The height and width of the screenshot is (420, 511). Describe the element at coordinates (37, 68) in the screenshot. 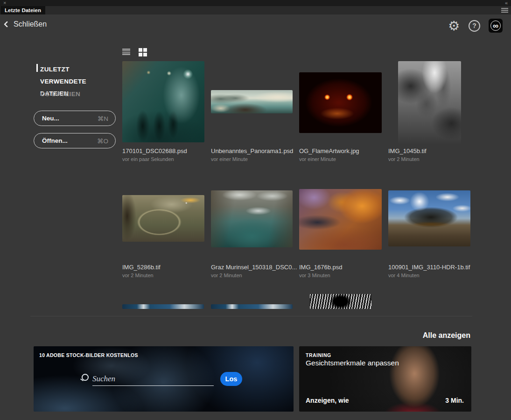

I see `active-nav-indicator` at that location.